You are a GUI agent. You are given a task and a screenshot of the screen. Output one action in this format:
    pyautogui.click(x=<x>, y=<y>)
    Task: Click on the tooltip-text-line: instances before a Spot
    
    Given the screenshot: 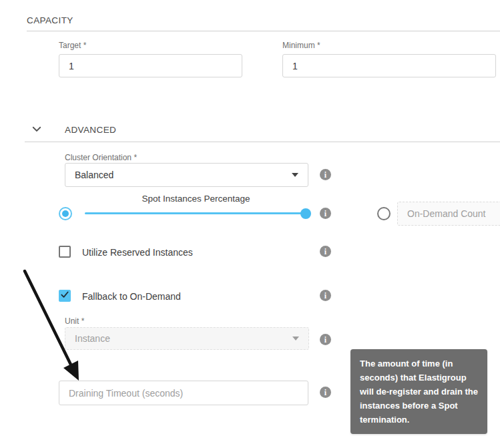 What is the action you would take?
    pyautogui.click(x=419, y=406)
    